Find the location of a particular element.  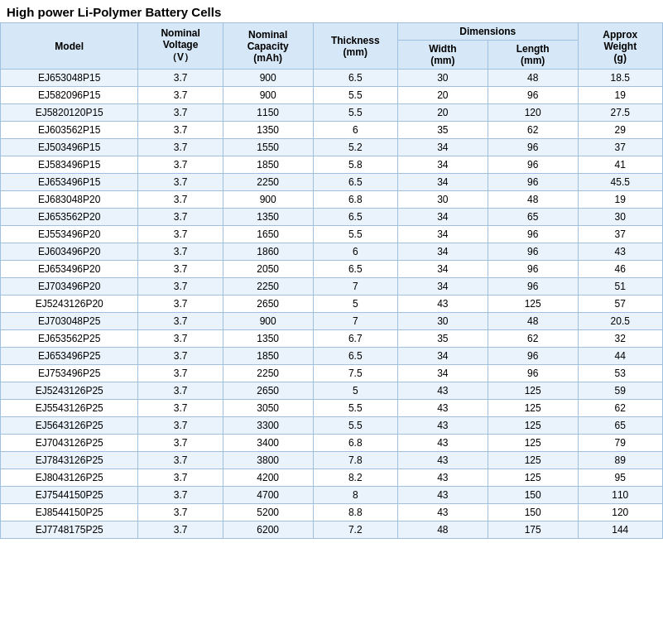

table-row: EJ603496P203.718606349643 is located at coordinates (332, 252).